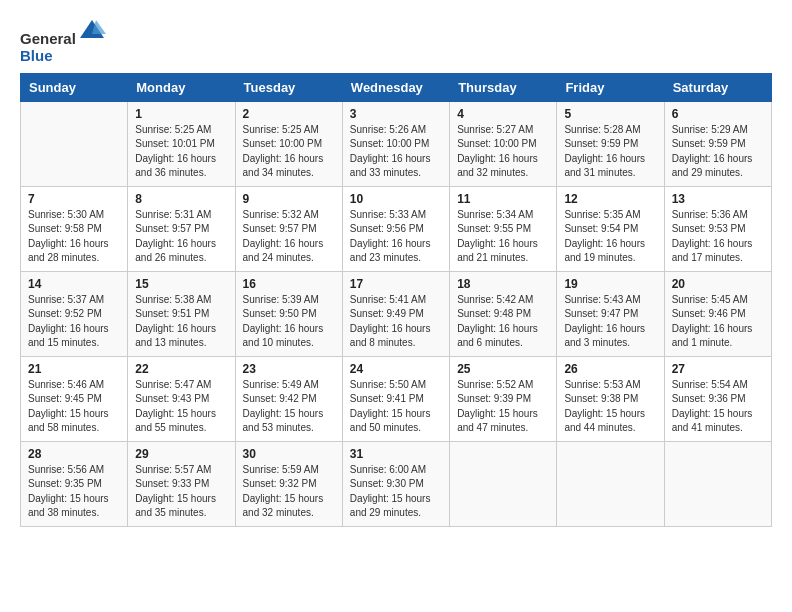  What do you see at coordinates (74, 407) in the screenshot?
I see `day-content: Sunrise: 5:46 AM Sunset: 9:45 PM Dayligh…` at bounding box center [74, 407].